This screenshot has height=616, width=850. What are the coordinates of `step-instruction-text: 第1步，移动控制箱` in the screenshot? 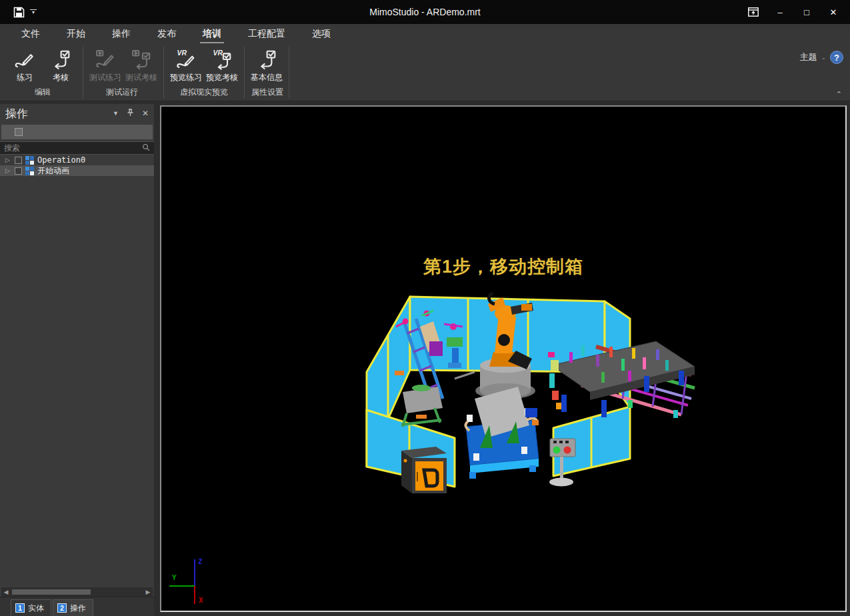 It's located at (503, 267).